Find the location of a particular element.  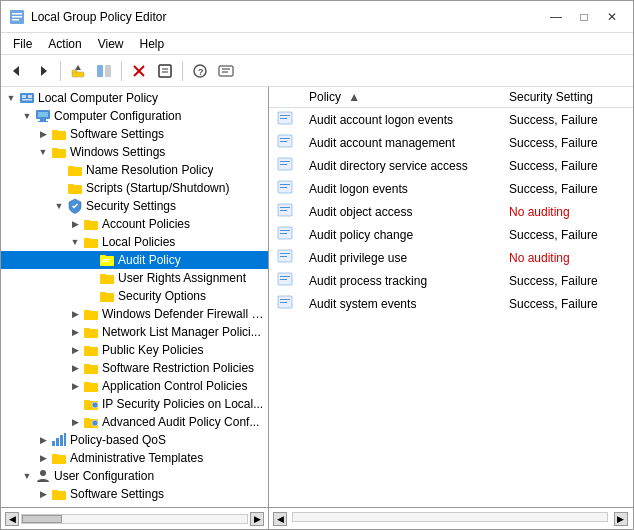

sr-expander: ▶ is located at coordinates (75, 368).